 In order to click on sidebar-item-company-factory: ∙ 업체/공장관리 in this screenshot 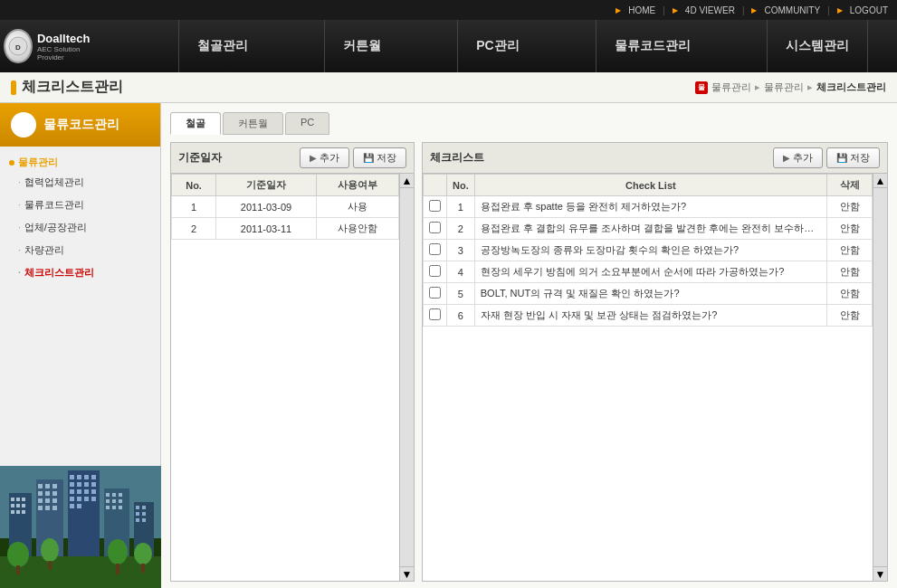, I will do `click(80, 228)`.